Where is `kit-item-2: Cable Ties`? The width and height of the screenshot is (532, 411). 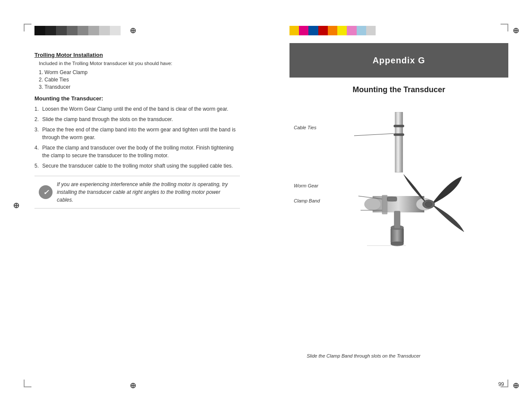
kit-item-2: Cable Ties is located at coordinates (140, 80).